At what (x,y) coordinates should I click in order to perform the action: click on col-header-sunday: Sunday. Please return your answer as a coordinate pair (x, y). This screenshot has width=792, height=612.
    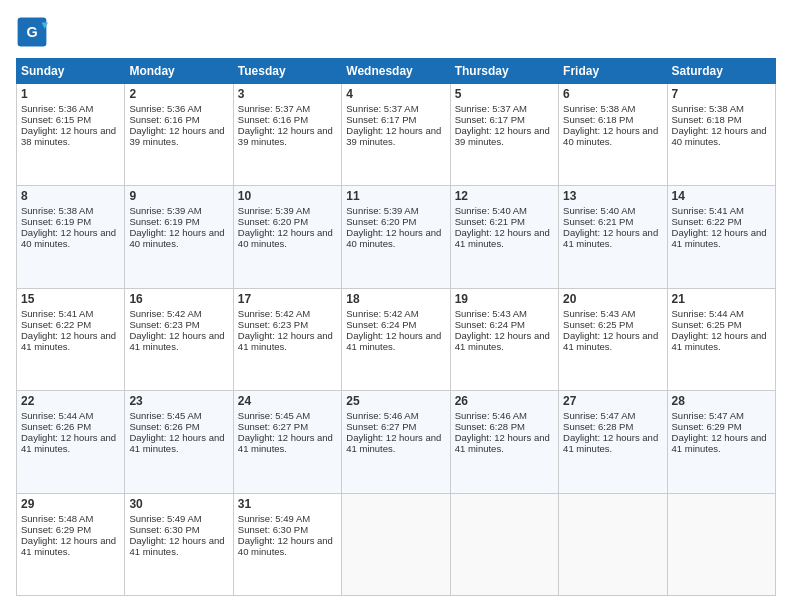
    Looking at the image, I should click on (71, 72).